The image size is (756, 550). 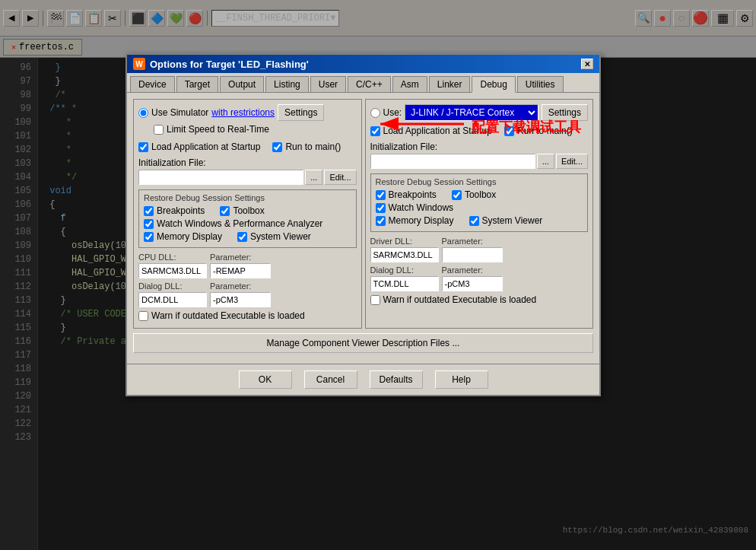 I want to click on use-radio, so click(x=376, y=113).